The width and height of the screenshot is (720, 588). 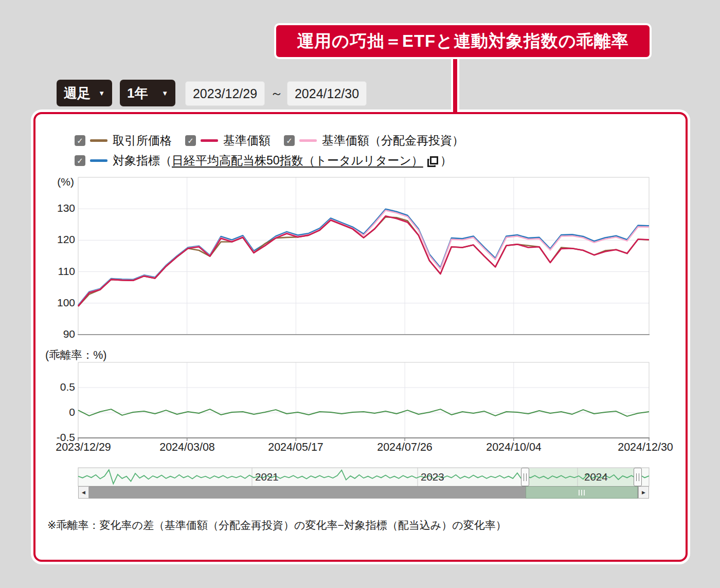 I want to click on x-axis-label: 2024/10/04, so click(x=514, y=447).